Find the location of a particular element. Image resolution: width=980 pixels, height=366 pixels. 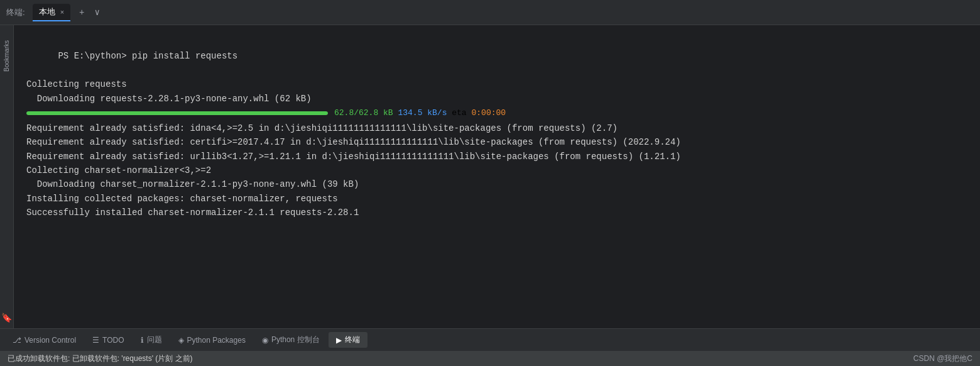

version-control-label: Version Control is located at coordinates (50, 340).